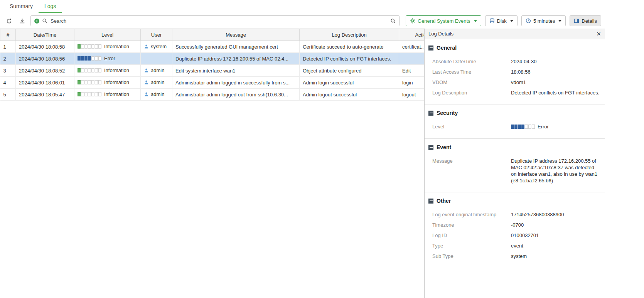  Describe the element at coordinates (212, 95) in the screenshot. I see `log-row: 5 2024/04/30 18:05:47 Information admin …` at that location.